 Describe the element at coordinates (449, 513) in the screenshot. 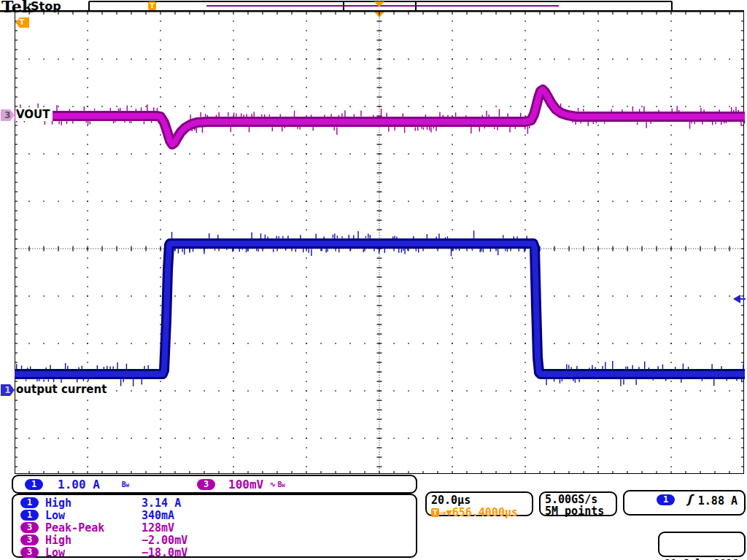

I see `triangle-down-icon: ▼` at that location.